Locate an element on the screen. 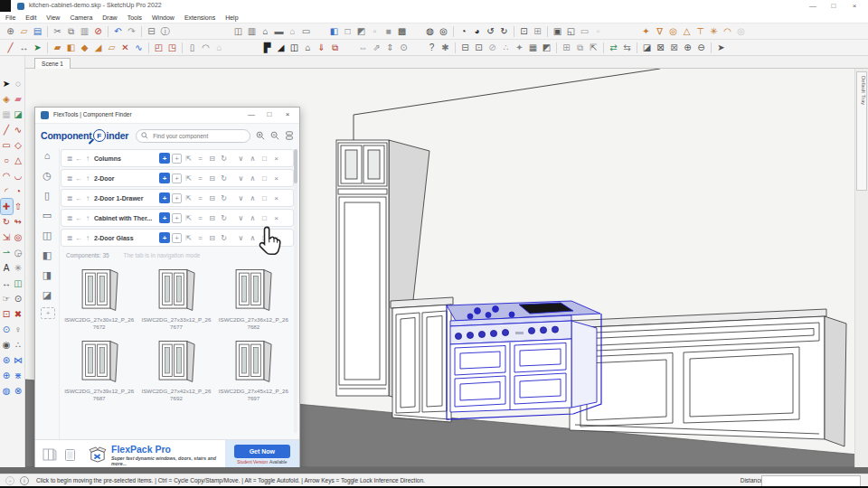 This screenshot has height=488, width=868. funnel-icon: ∇ is located at coordinates (660, 31).